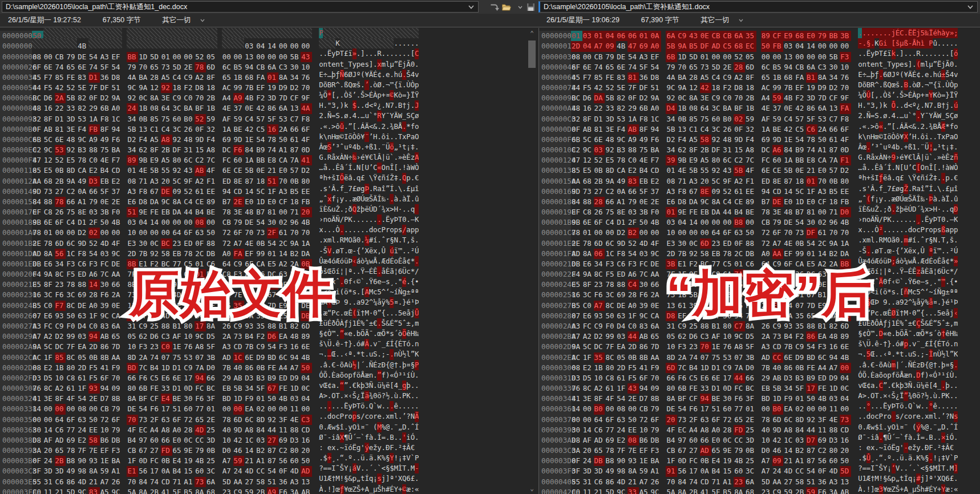 This screenshot has height=494, width=980. What do you see at coordinates (38, 491) in the screenshot?
I see `hex-byte: C0` at bounding box center [38, 491].